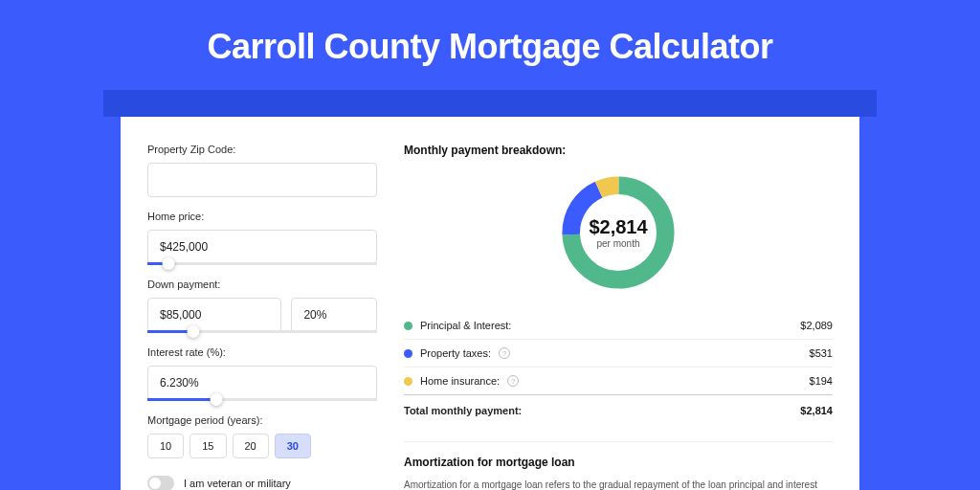 Image resolution: width=980 pixels, height=490 pixels. I want to click on period-row: 10152030, so click(262, 446).